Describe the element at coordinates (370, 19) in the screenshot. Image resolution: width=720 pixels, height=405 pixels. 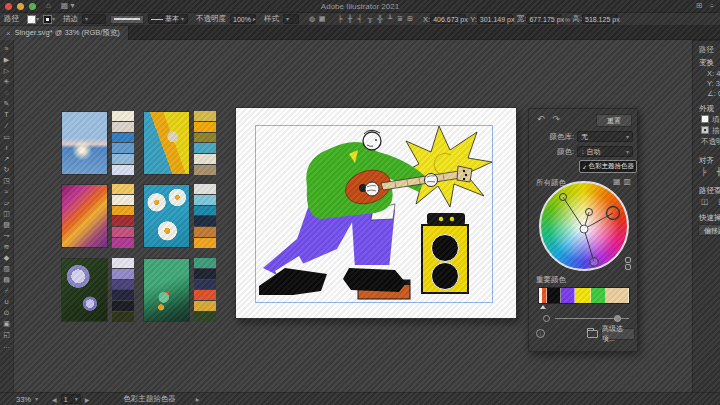
I see `align-top-icon: ╥` at that location.